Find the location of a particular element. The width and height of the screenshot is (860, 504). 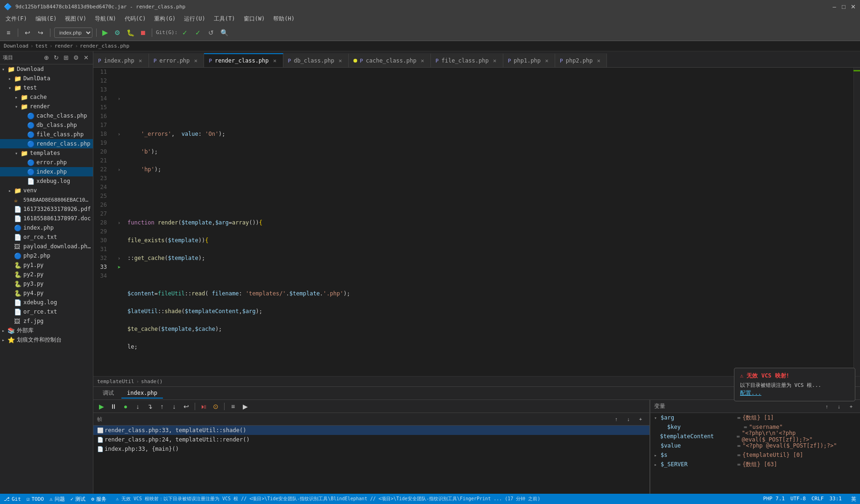

tree-item-file-class: 🔵 file_class.php is located at coordinates (47, 134).